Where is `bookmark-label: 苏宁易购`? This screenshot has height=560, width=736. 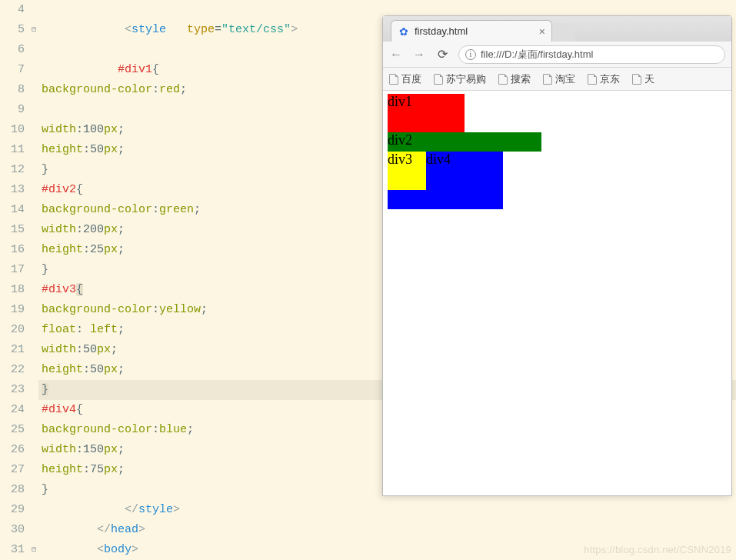
bookmark-label: 苏宁易购 is located at coordinates (466, 79).